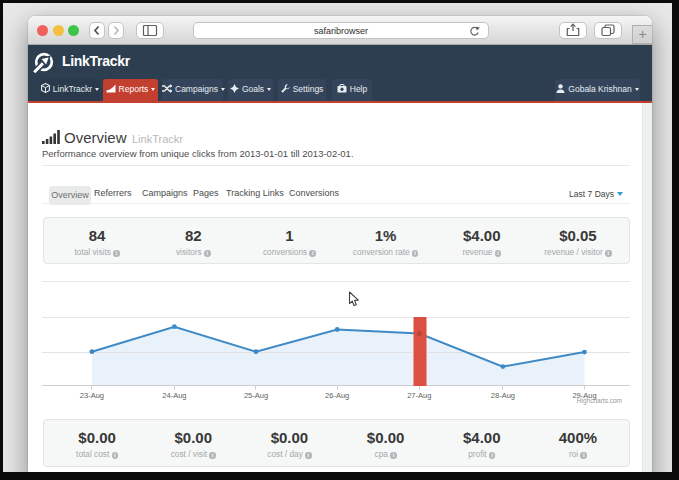 The image size is (679, 480). Describe the element at coordinates (337, 396) in the screenshot. I see `svg-text: 26-Aug` at that location.